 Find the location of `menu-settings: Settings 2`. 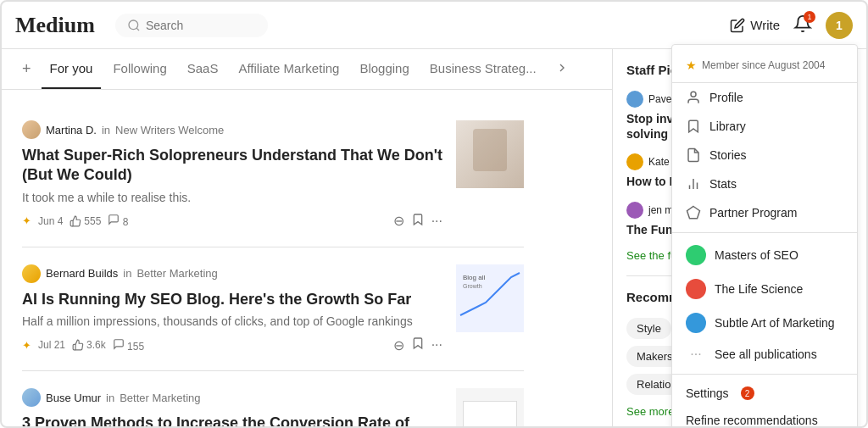

menu-settings: Settings 2 is located at coordinates (765, 393).